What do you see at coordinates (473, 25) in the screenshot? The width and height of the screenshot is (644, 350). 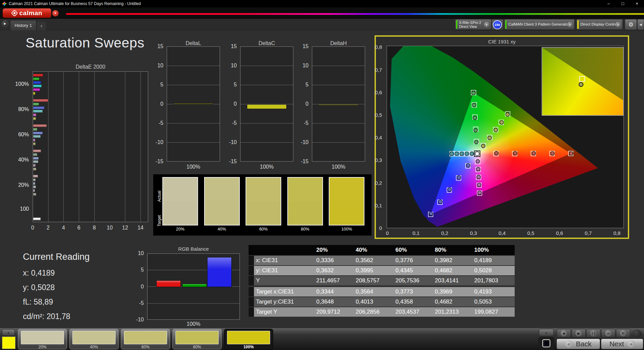 I see `meter-dropdown: X-Rite i1Pro 2 Direct View ▼` at bounding box center [473, 25].